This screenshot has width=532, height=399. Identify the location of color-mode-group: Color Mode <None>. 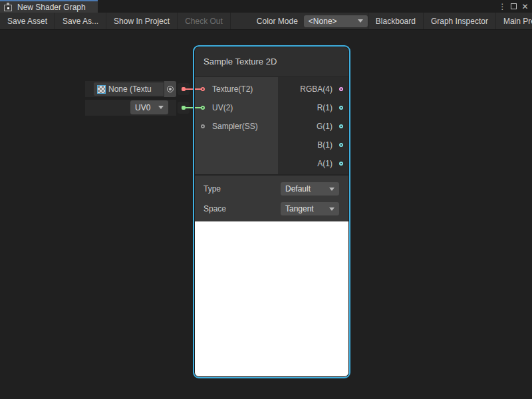
(309, 21).